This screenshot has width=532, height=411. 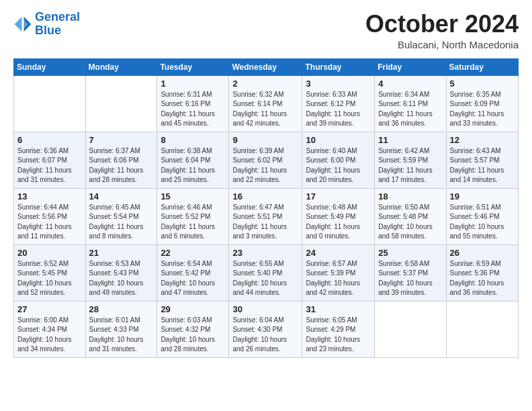 What do you see at coordinates (193, 160) in the screenshot?
I see `cell-w2-d3: 8Sunrise: 6:38 AMSunset: 6:04 PMDaylight…` at bounding box center [193, 160].